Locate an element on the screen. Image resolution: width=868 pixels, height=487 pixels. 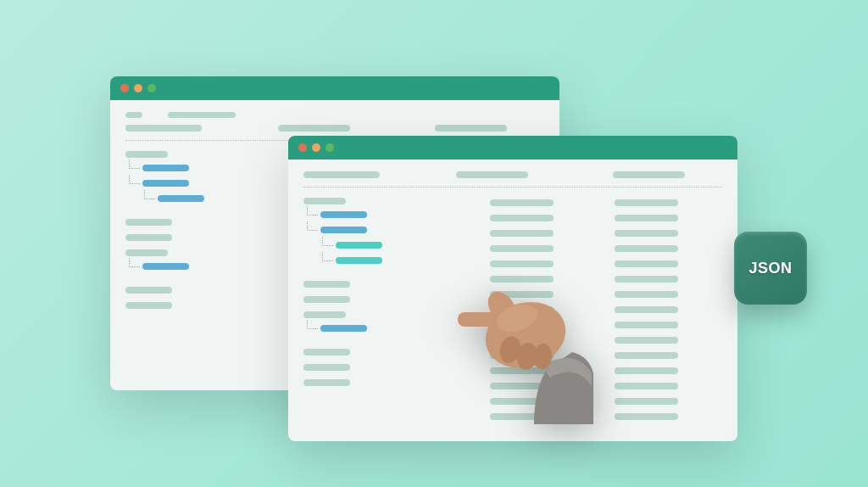
column-headers is located at coordinates (513, 180).